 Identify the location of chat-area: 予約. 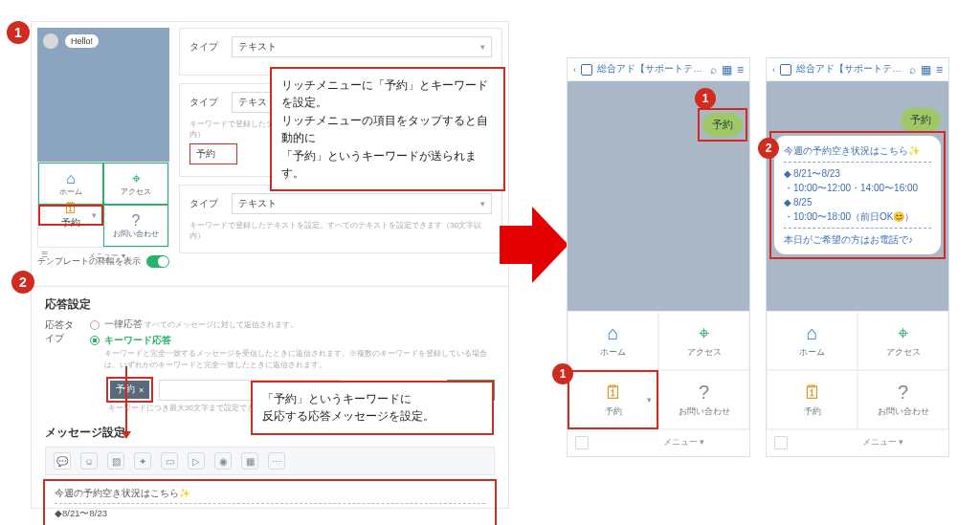
(658, 196).